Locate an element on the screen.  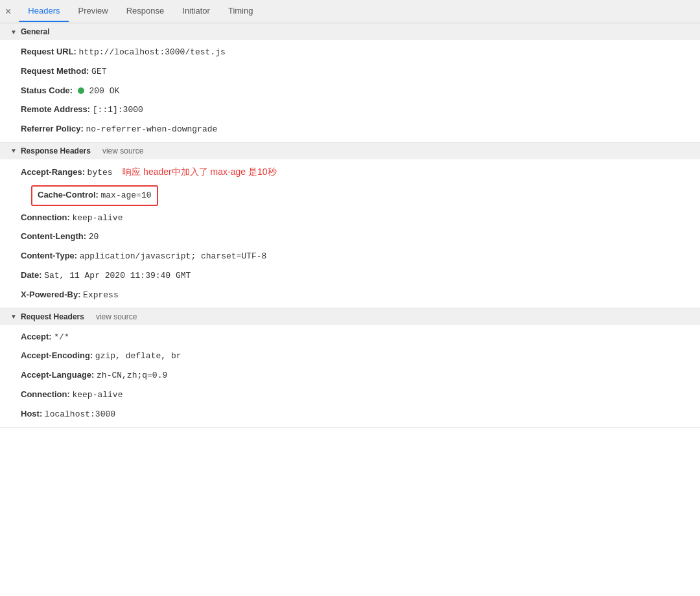
field-cache-control-wrapper: Cache-Control: max-age=10 is located at coordinates (350, 196).